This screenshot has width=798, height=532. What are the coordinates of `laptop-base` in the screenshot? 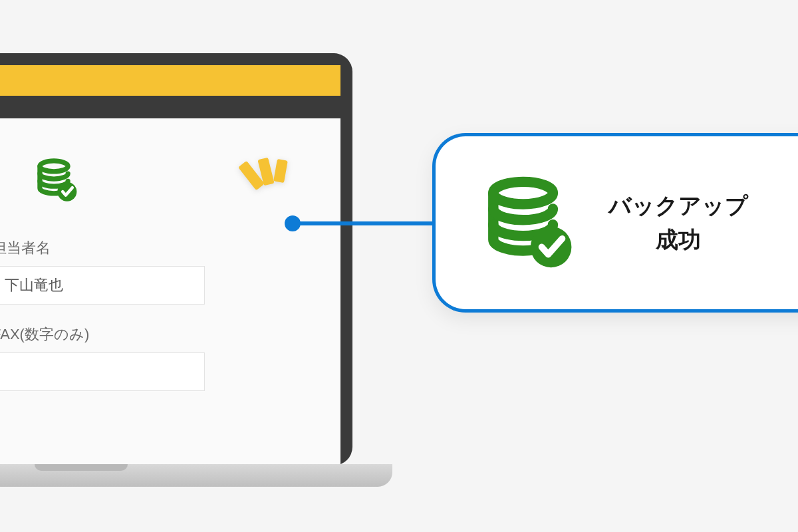 It's located at (196, 475).